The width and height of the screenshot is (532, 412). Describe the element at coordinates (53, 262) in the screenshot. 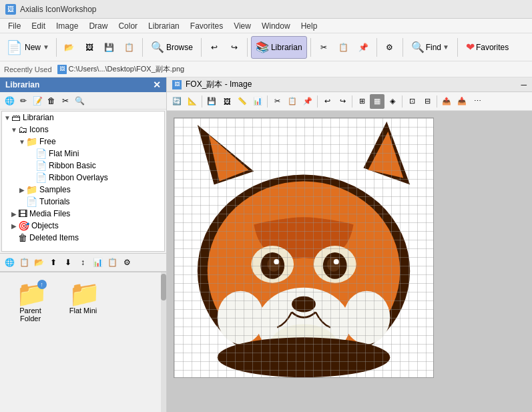

I see `lib-action-btn4: ⬆` at that location.